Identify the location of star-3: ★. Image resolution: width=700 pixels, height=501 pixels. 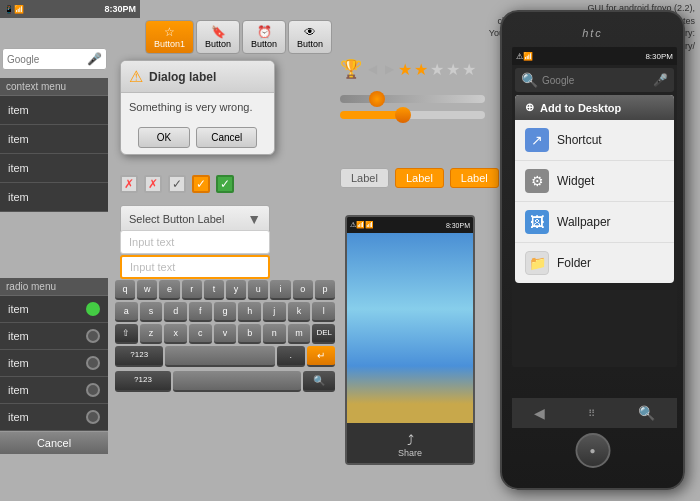
(437, 70).